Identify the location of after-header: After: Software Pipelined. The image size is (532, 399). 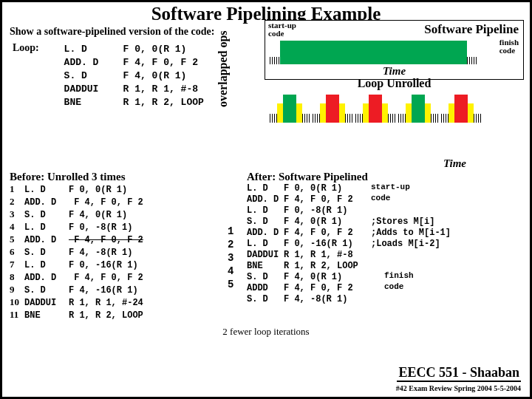
(384, 177).